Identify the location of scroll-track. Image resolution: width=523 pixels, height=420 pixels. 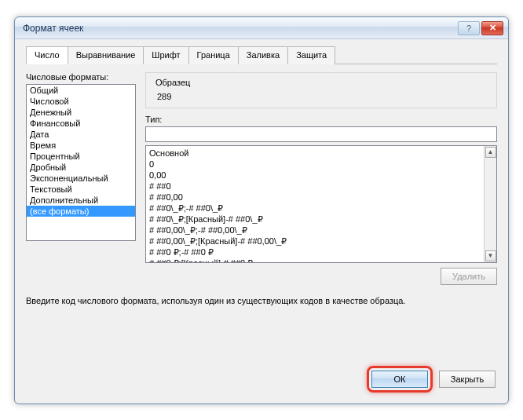
(491, 204).